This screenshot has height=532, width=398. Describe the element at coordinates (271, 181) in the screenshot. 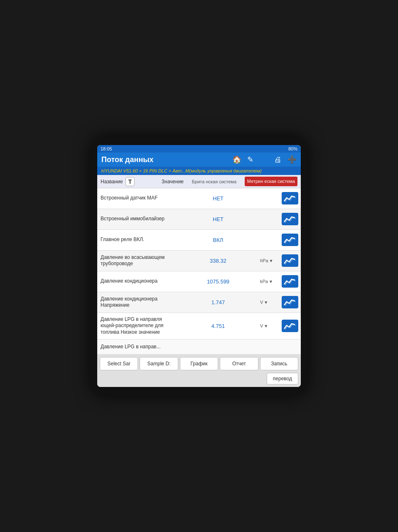

I see `th-metric: Метрин еская система` at that location.